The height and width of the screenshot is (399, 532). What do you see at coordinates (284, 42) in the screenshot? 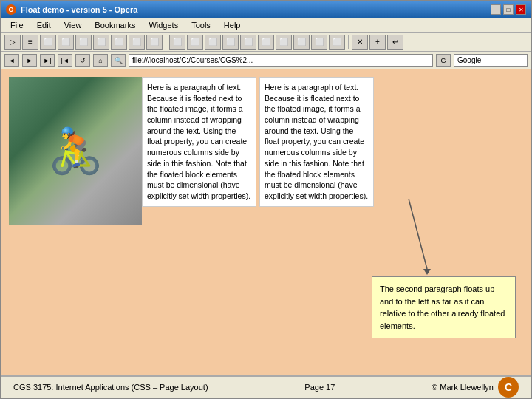
I see `tb-btn-16: ⬜` at bounding box center [284, 42].